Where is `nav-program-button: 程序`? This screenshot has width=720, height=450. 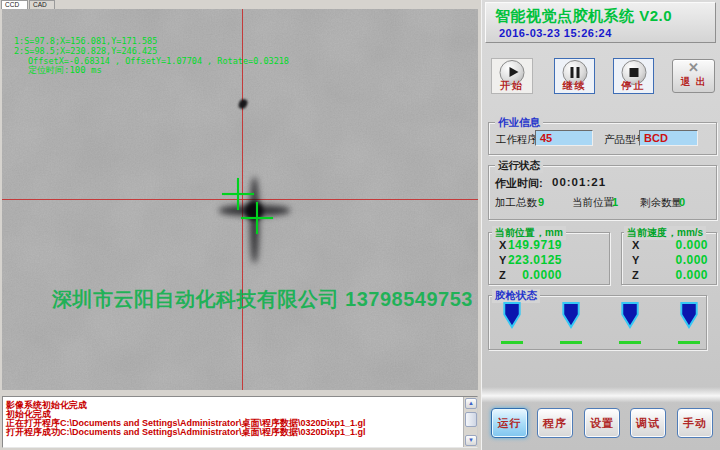 nav-program-button: 程序 is located at coordinates (555, 423).